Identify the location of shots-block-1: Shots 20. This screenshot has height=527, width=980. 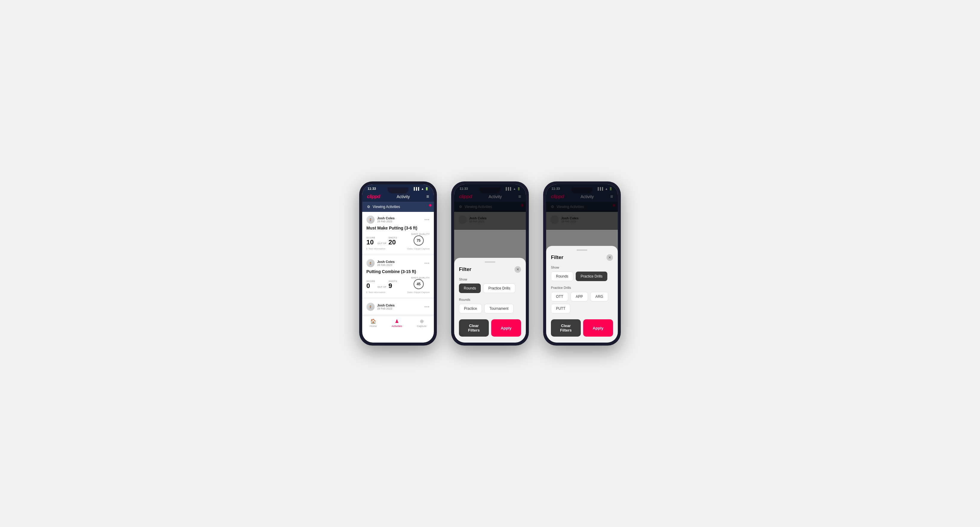
(393, 241).